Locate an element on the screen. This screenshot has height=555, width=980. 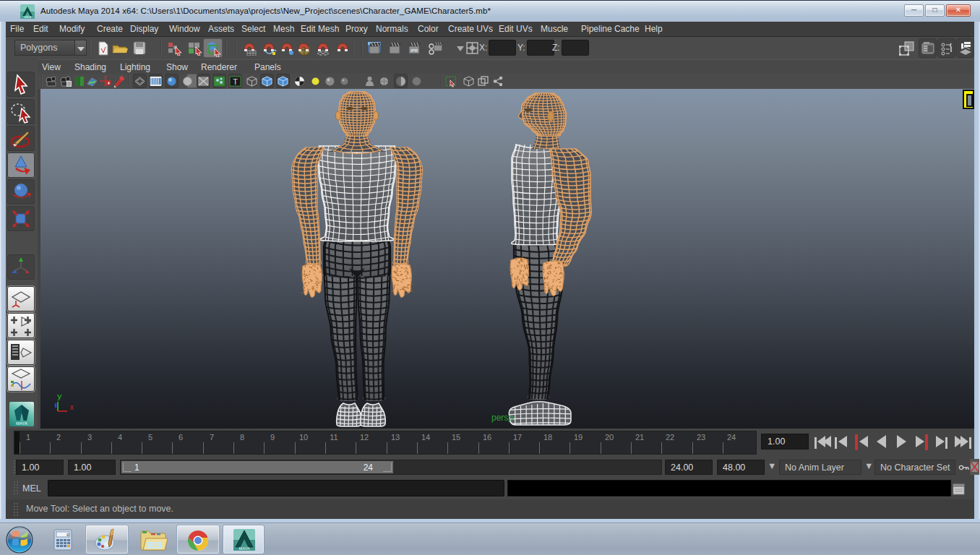
svg-text: x is located at coordinates (72, 408).